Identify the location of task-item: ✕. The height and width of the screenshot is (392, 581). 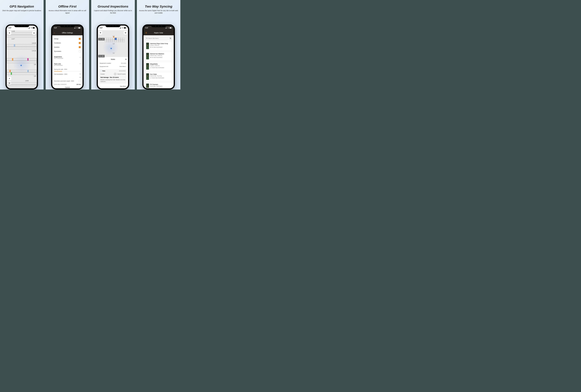
(67, 78).